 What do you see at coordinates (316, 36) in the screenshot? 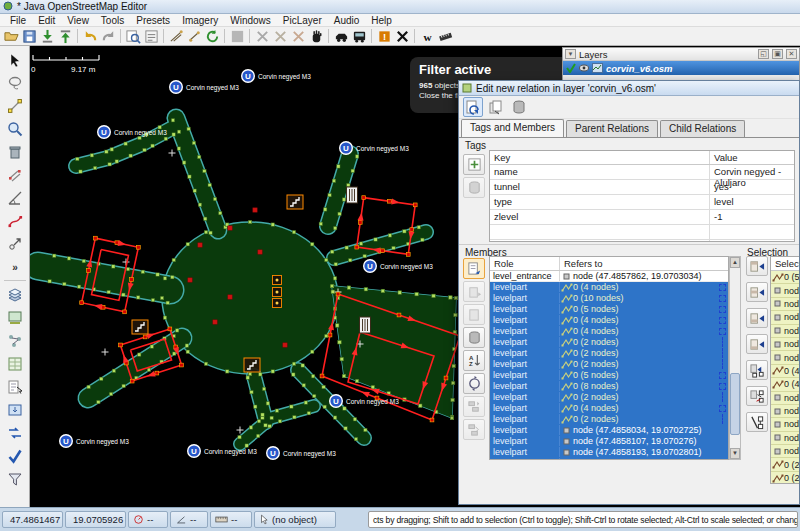
I see `hand-button` at bounding box center [316, 36].